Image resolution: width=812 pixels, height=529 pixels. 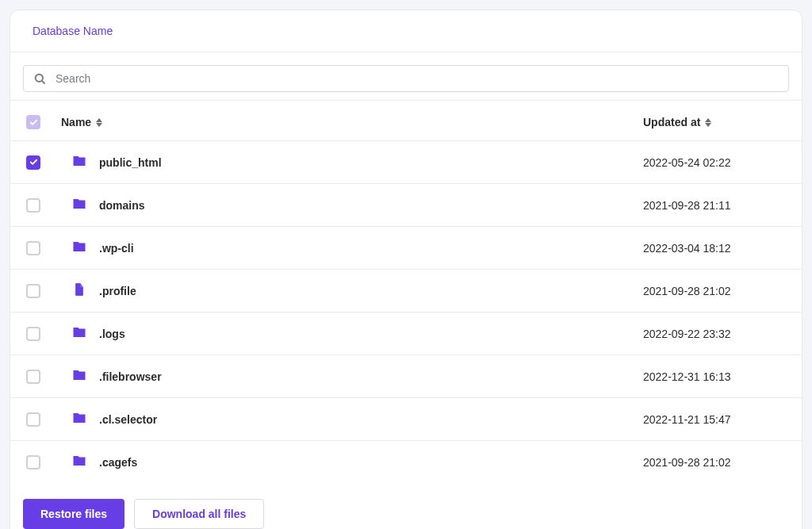 I want to click on file-name-label: .profile, so click(x=117, y=291).